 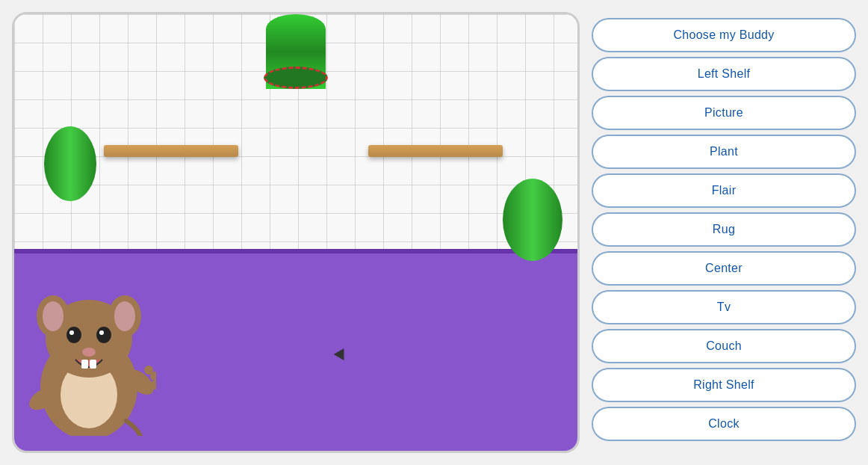 What do you see at coordinates (724, 268) in the screenshot?
I see `menu-btn-center: Center` at bounding box center [724, 268].